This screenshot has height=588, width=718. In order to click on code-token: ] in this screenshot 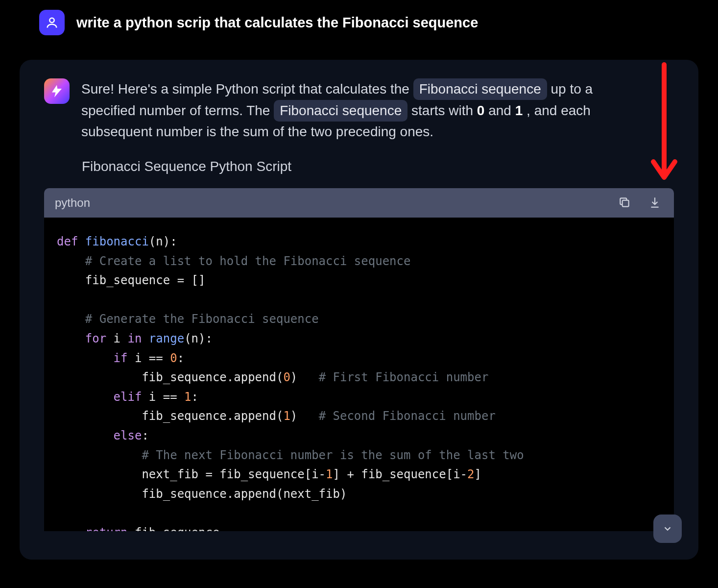, I will do `click(478, 474)`.